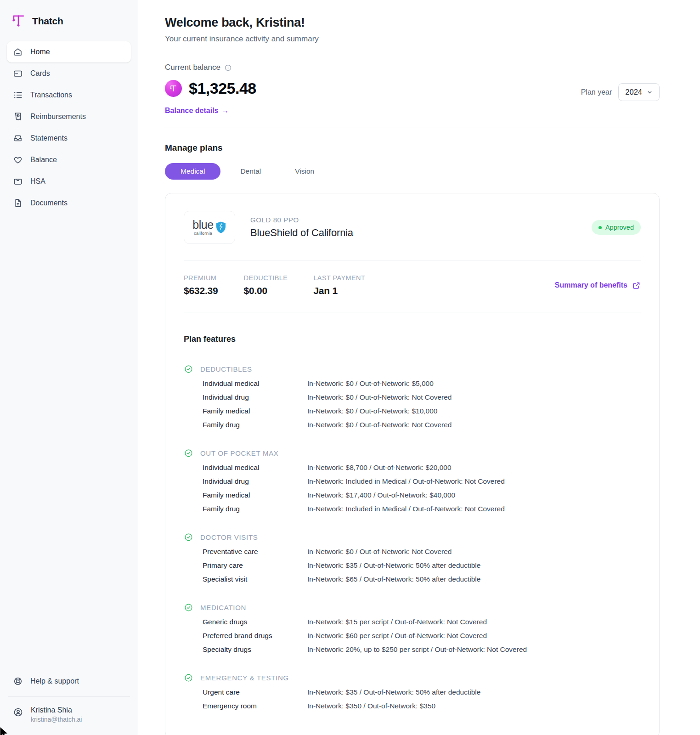 The image size is (700, 735). I want to click on user-name: Kristina Shia, so click(56, 710).